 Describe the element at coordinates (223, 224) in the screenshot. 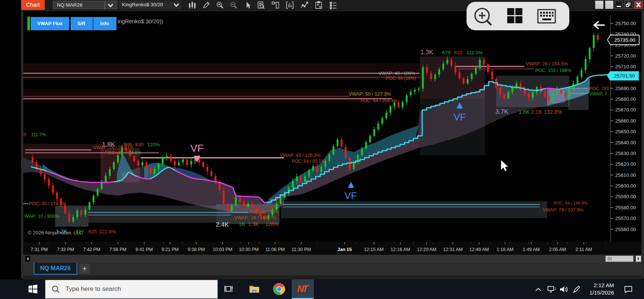

I see `svg-text: 2.4K` at that location.